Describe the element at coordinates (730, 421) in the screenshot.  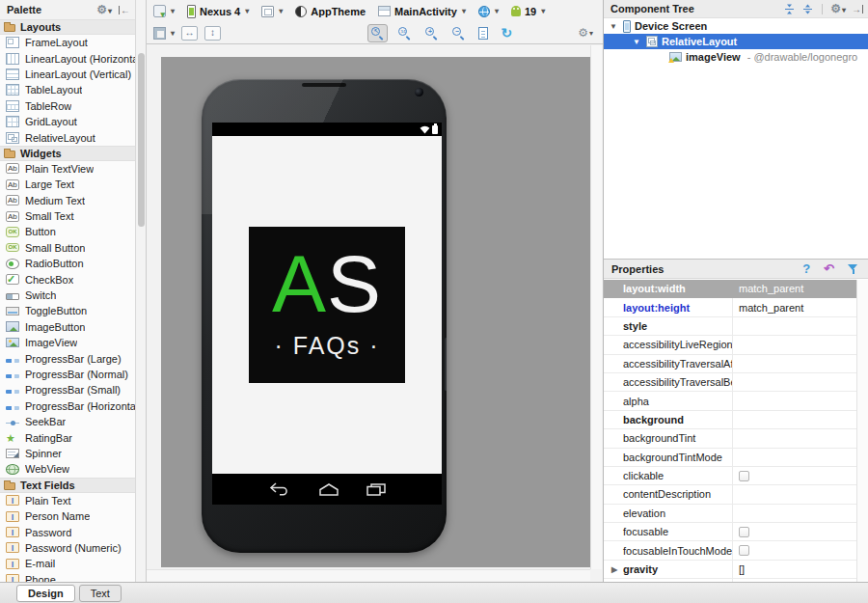
I see `property-row: background` at that location.